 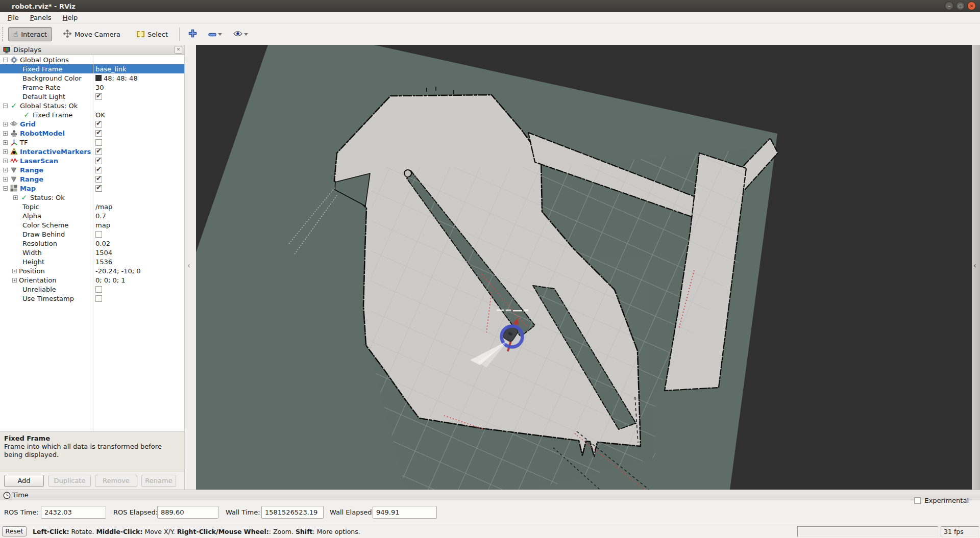 What do you see at coordinates (93, 243) in the screenshot?
I see `tree-column-divider` at bounding box center [93, 243].